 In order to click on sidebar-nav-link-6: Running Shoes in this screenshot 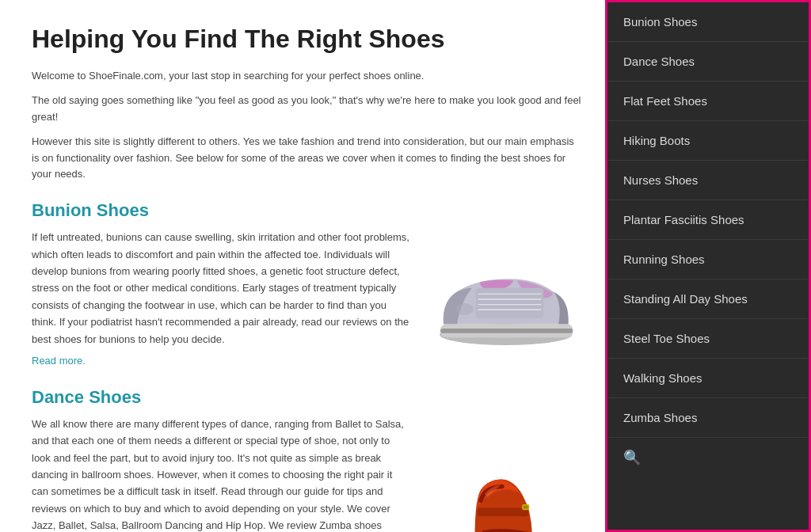, I will do `click(708, 260)`.